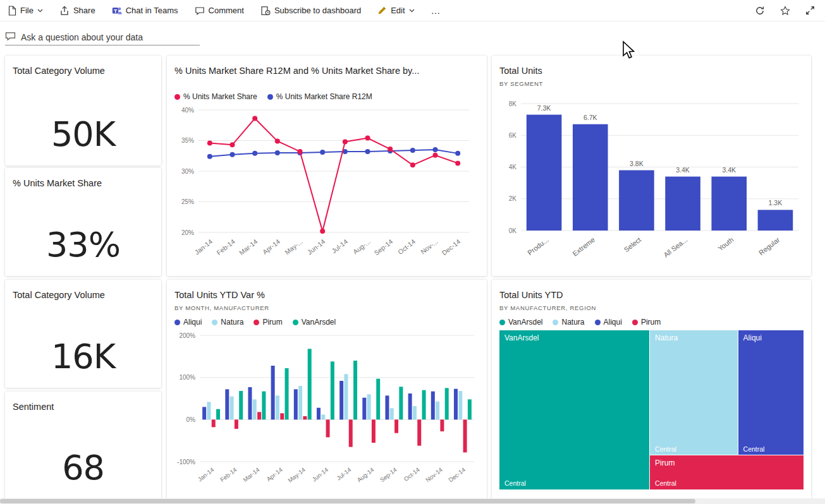  What do you see at coordinates (83, 445) in the screenshot?
I see `tile-sentiment-card: Sentiment 68` at bounding box center [83, 445].